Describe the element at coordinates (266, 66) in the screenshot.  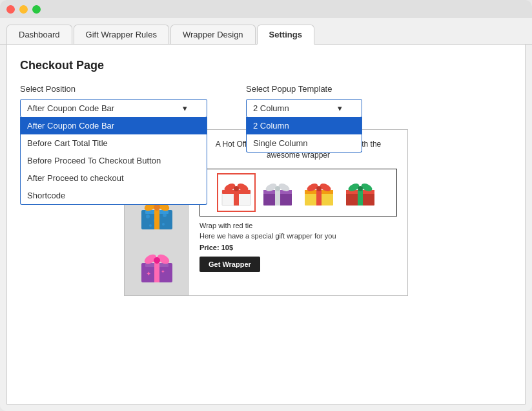
I see `page-title: Checkout Page` at that location.